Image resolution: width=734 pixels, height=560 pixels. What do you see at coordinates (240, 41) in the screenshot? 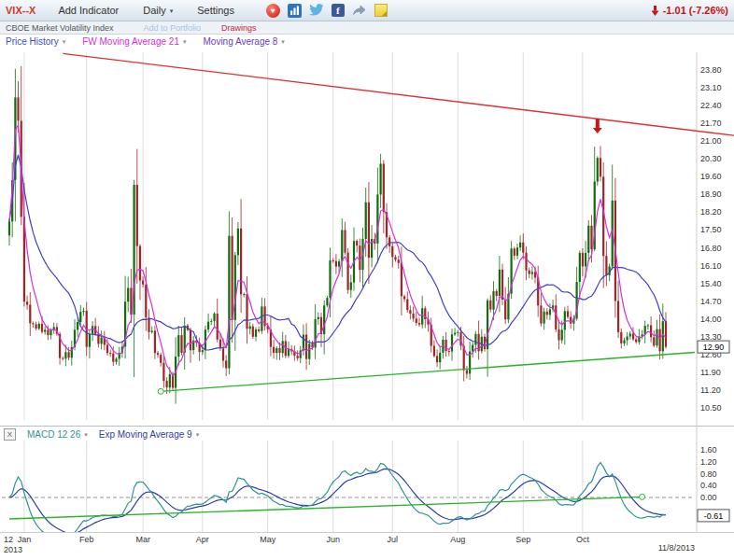
I see `legend-ma8-label: Moving Average 8` at bounding box center [240, 41].